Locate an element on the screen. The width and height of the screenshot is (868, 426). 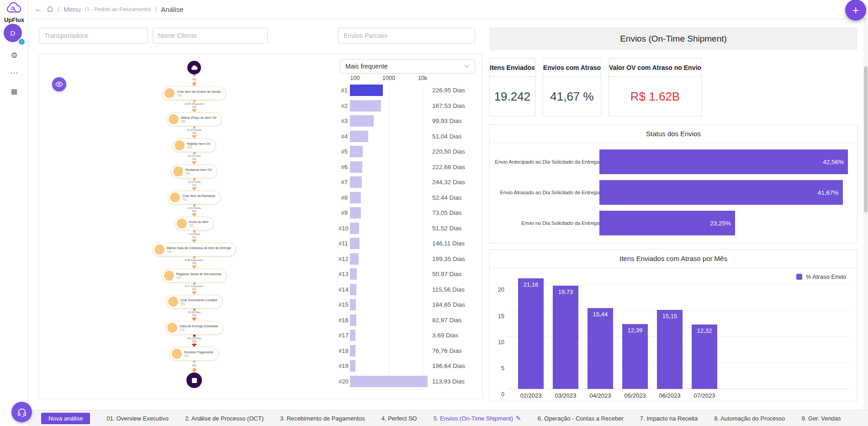
header: ← / Menu (1 - Pedido ao Faturamento) / A… is located at coordinates (448, 9).